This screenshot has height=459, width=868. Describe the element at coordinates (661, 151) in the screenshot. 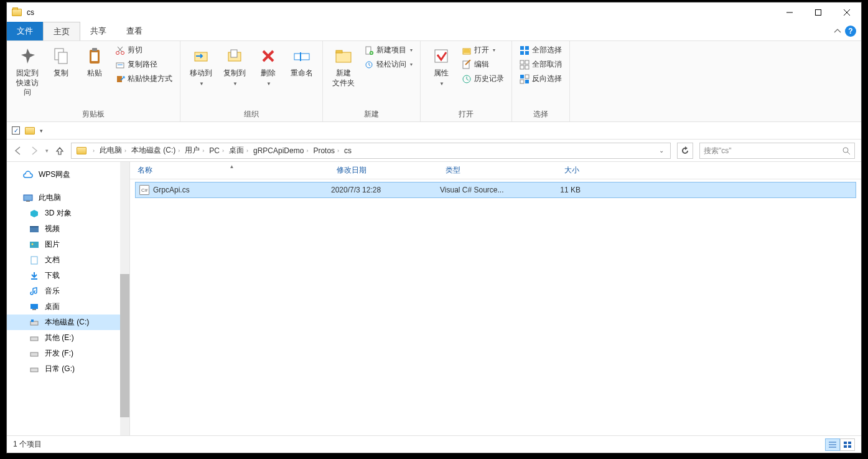

I see `address-dropdown: ⌄` at that location.